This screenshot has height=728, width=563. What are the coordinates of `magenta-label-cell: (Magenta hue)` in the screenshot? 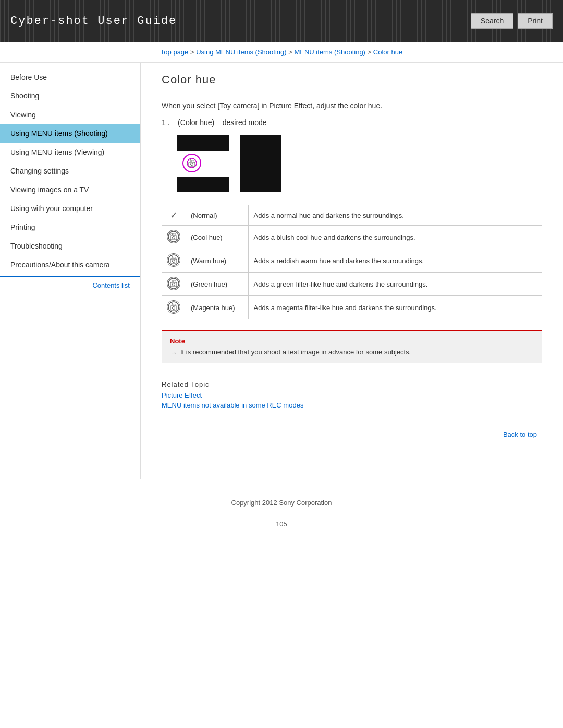 It's located at (217, 307).